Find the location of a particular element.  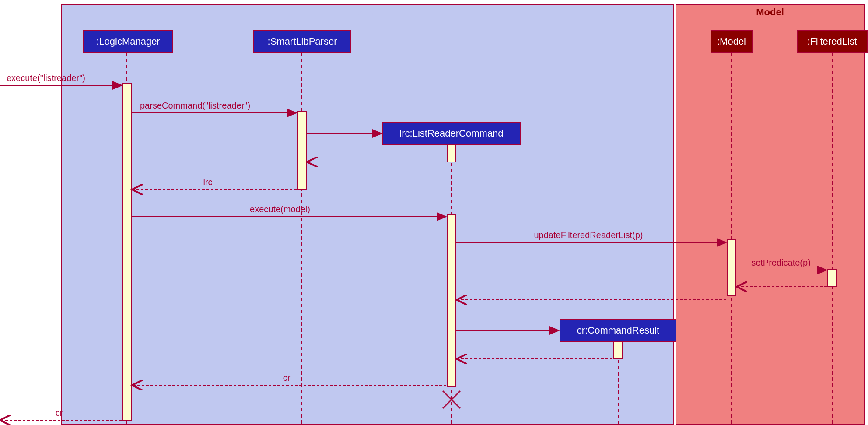

command-result-label: cr:CommandResult is located at coordinates (618, 330).